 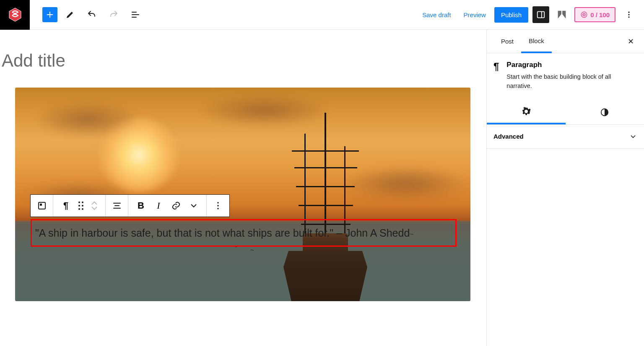 I want to click on bold-icon: B, so click(x=141, y=206).